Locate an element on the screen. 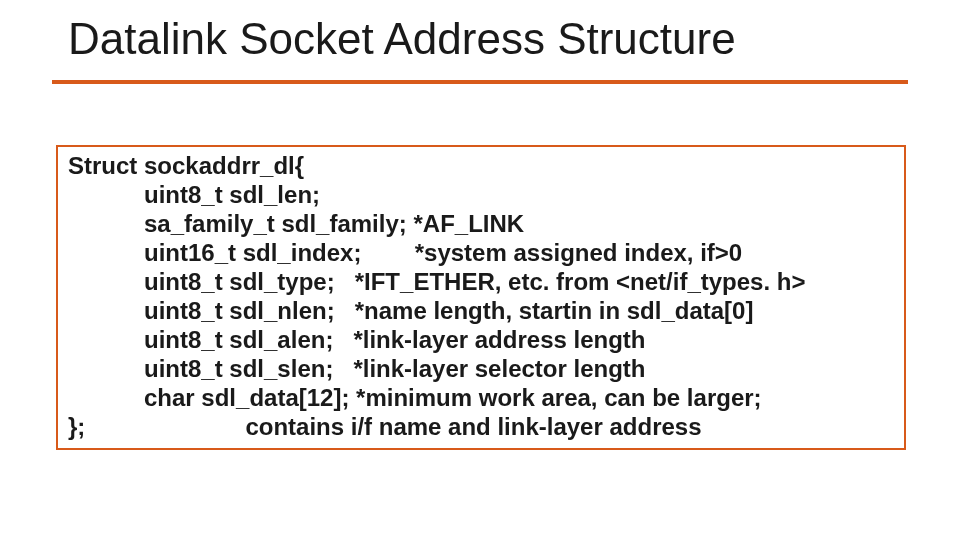  title-box: Datalink Socket Address Structure is located at coordinates (480, 42).